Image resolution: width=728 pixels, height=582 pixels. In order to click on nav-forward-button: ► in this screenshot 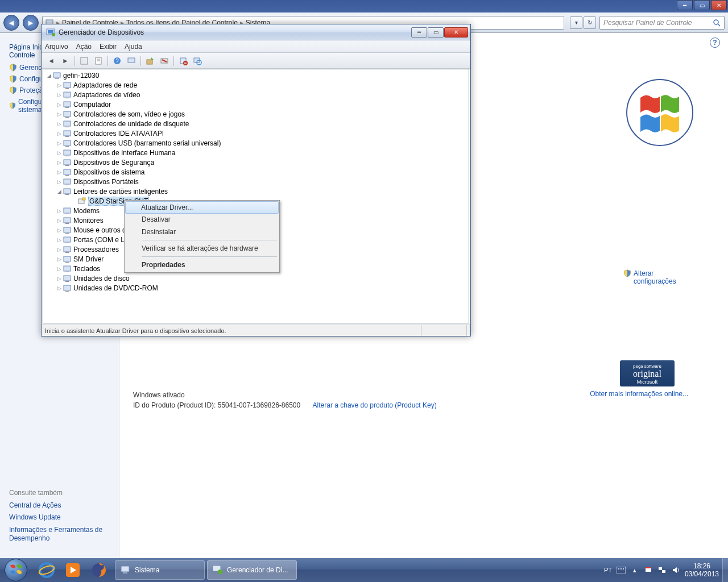, I will do `click(31, 23)`.